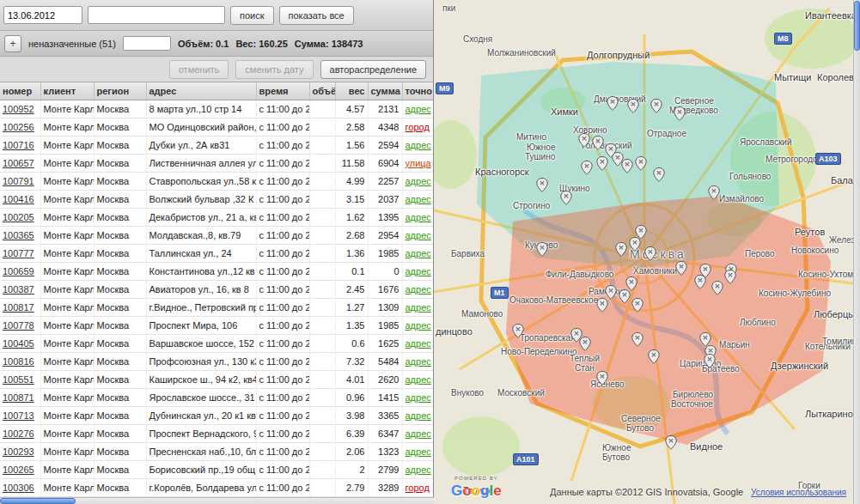  I want to click on show-all-button: показать все, so click(316, 15).